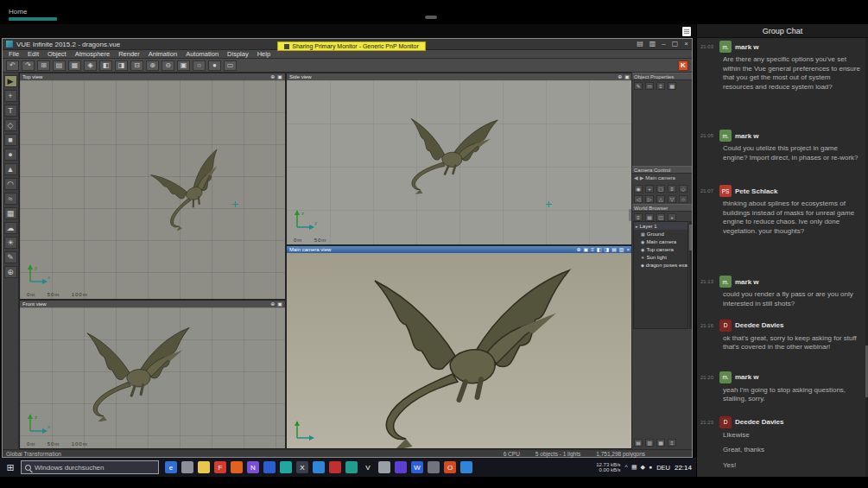  What do you see at coordinates (592, 250) in the screenshot?
I see `viewport-header-icon: ≡` at bounding box center [592, 250].